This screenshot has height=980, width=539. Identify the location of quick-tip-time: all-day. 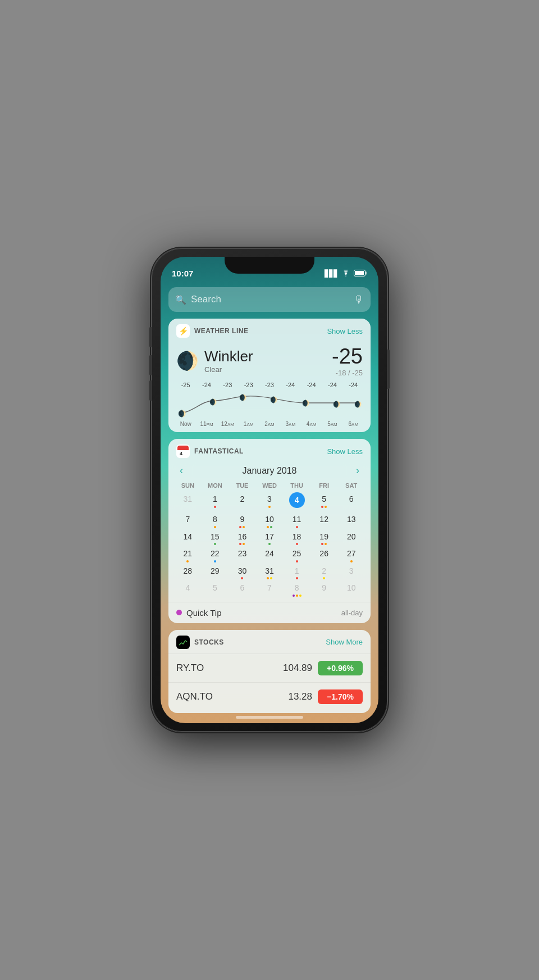
(352, 612).